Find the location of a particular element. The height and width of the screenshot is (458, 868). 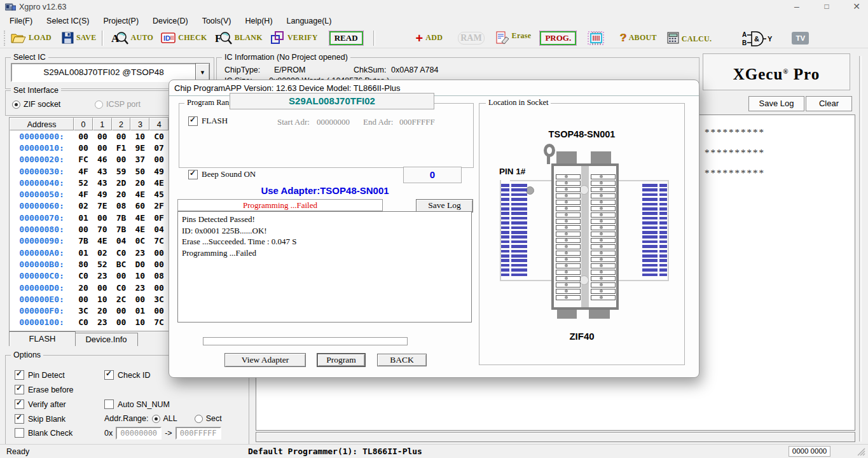

erase-button: Erase is located at coordinates (514, 38).